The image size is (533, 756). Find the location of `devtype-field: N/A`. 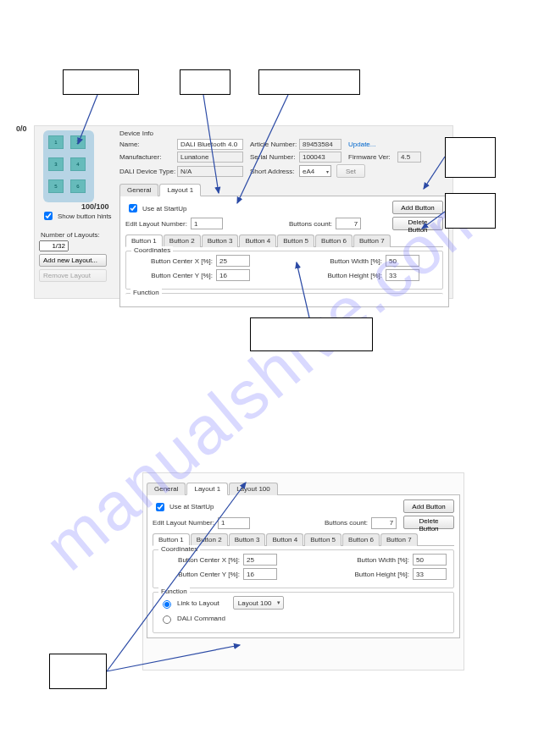

devtype-field: N/A is located at coordinates (210, 171).